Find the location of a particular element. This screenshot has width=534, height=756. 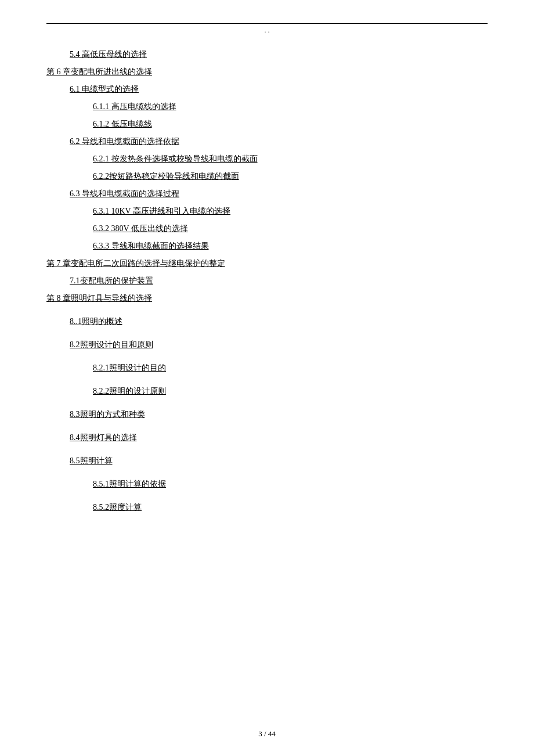

toc-item-label: 6.3.1 10KV 高压进线和引入电缆的选择 is located at coordinates (290, 211).